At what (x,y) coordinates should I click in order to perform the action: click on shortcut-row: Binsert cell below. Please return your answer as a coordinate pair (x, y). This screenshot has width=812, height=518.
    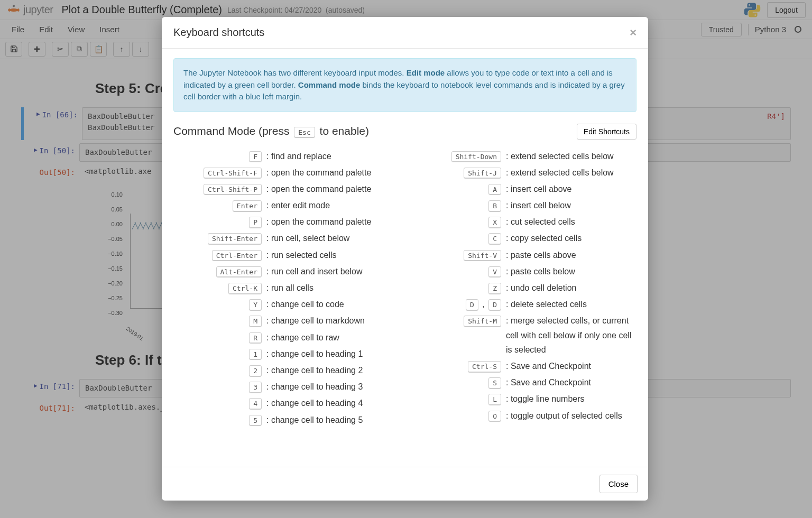
    Looking at the image, I should click on (524, 205).